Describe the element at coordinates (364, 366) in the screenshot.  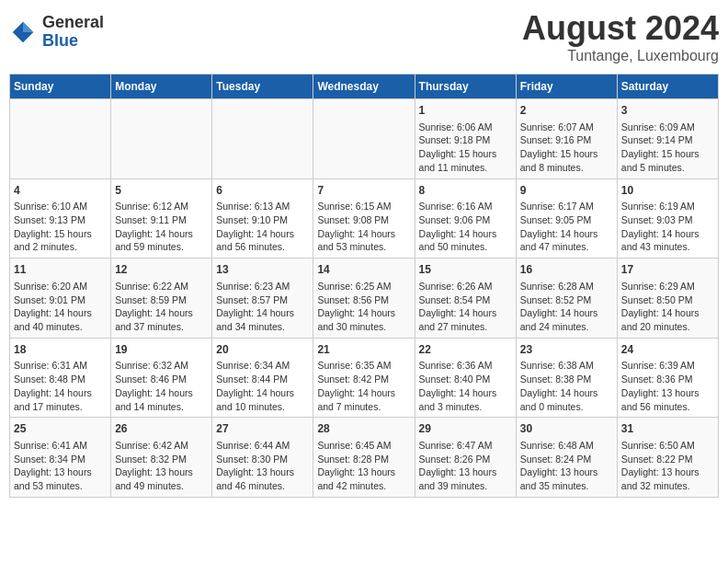
I see `day-info-text: Sunrise: 6:35 AM` at that location.